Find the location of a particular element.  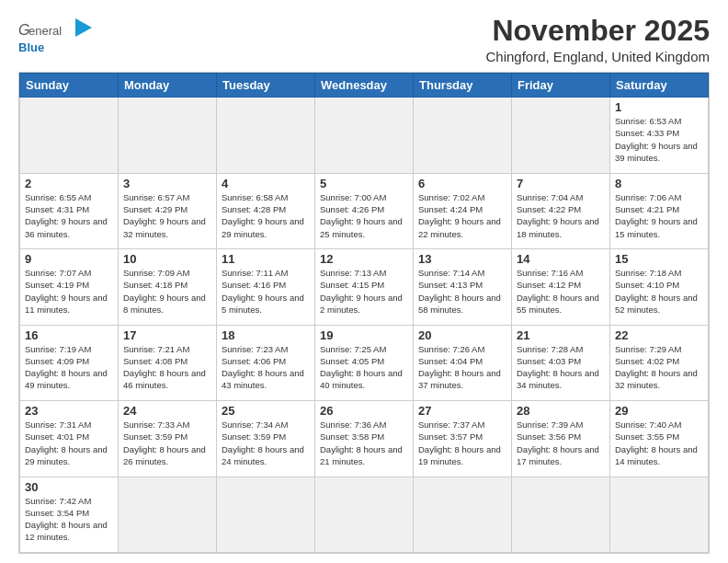

day-info: Sunrise: 6:57 AM Sunset: 4:29 PM Dayligh… is located at coordinates (167, 215).